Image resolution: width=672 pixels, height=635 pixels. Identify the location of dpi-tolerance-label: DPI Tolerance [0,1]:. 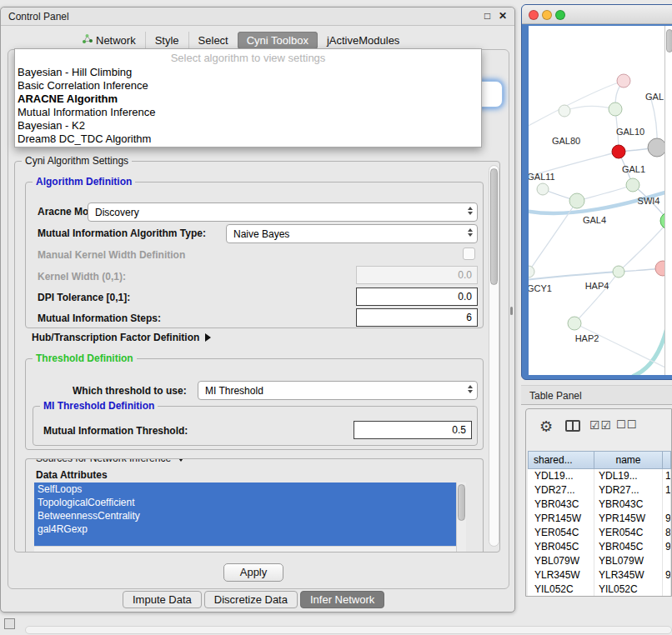
(83, 298).